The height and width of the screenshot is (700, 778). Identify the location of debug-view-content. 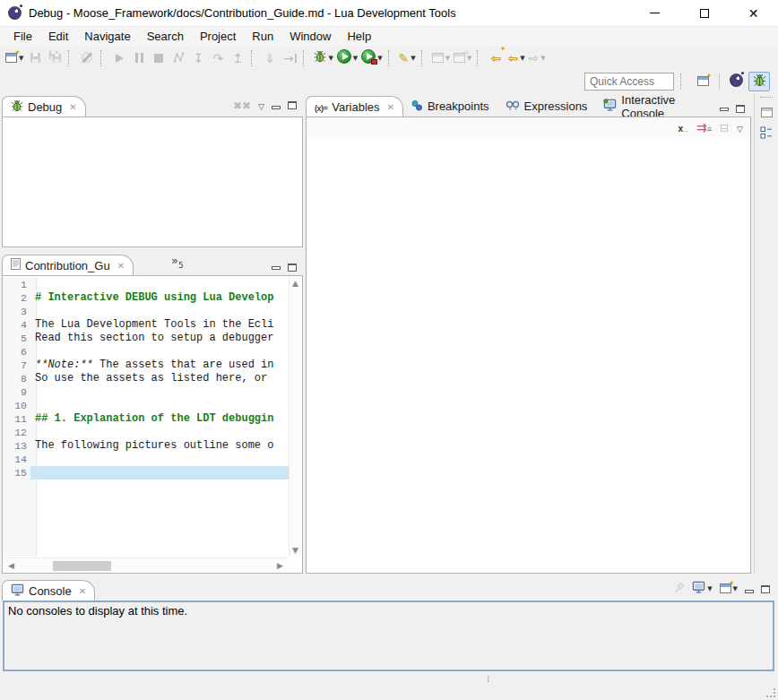
(152, 182).